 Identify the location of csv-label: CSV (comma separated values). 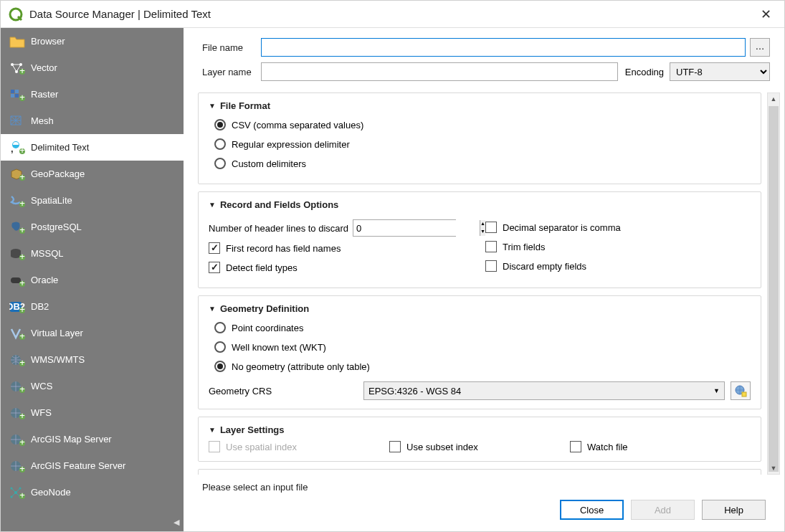
(298, 125).